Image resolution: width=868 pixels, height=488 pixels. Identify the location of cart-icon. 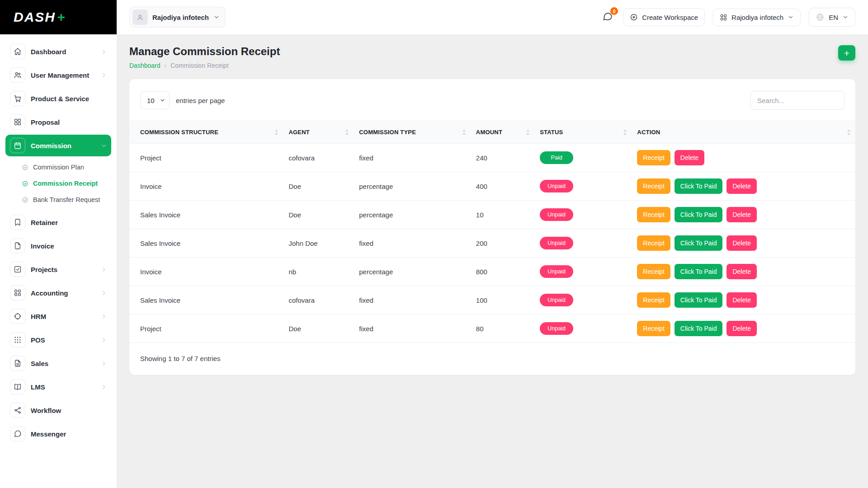
(18, 99).